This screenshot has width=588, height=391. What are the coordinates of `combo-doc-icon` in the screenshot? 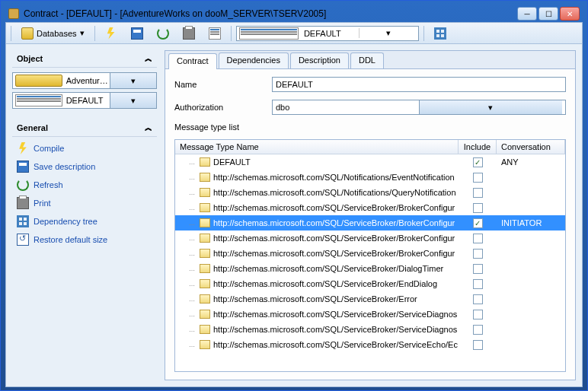 It's located at (269, 33).